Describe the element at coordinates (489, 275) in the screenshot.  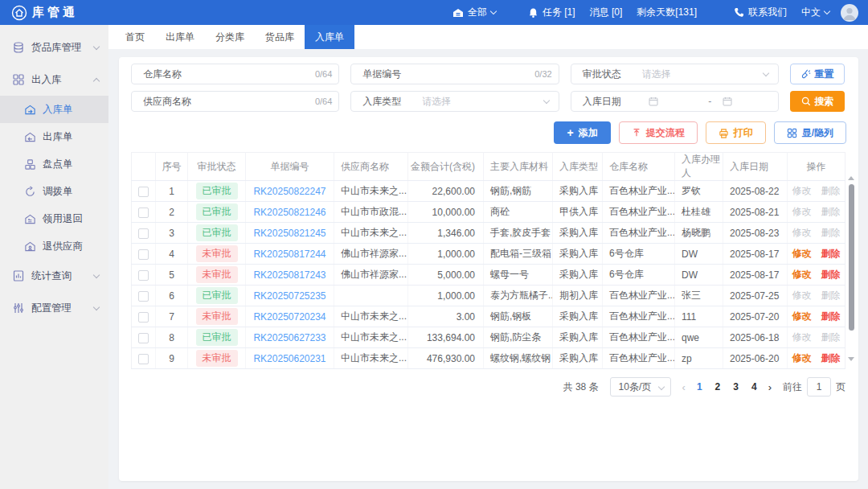
I see `table-row: 5 未审批 RK20250817243 佛山市祥源家... 5,000.00 螺…` at that location.